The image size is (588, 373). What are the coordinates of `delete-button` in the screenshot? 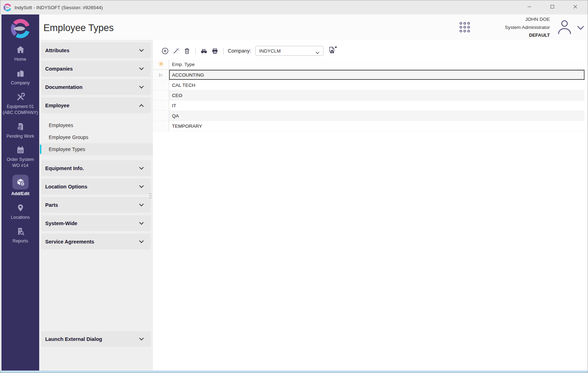 It's located at (187, 51).